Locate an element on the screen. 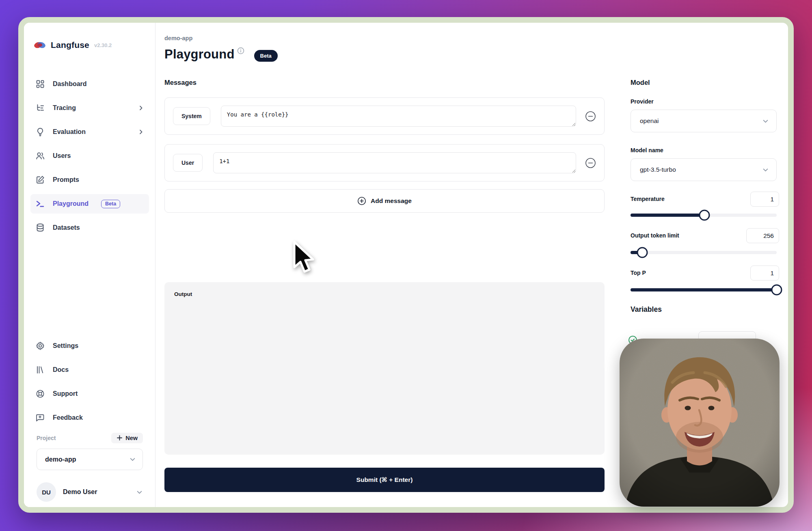 The image size is (812, 531). sidebar-item-docs: Docs is located at coordinates (90, 370).